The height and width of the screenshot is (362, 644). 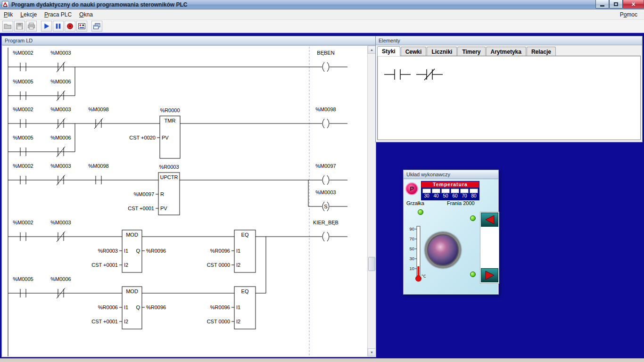 I want to click on elements-palette, so click(x=509, y=98).